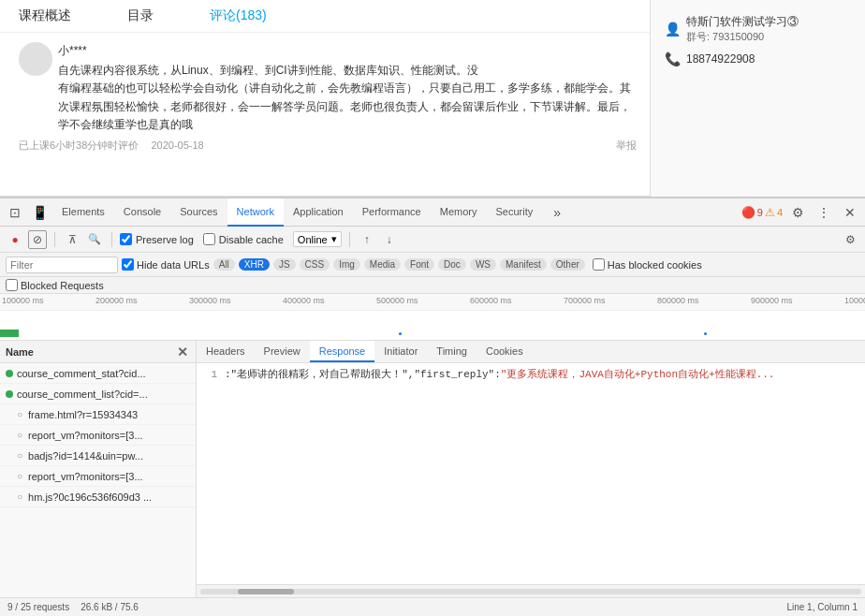 The image size is (865, 616). Describe the element at coordinates (346, 264) in the screenshot. I see `filter-img: Img` at that location.